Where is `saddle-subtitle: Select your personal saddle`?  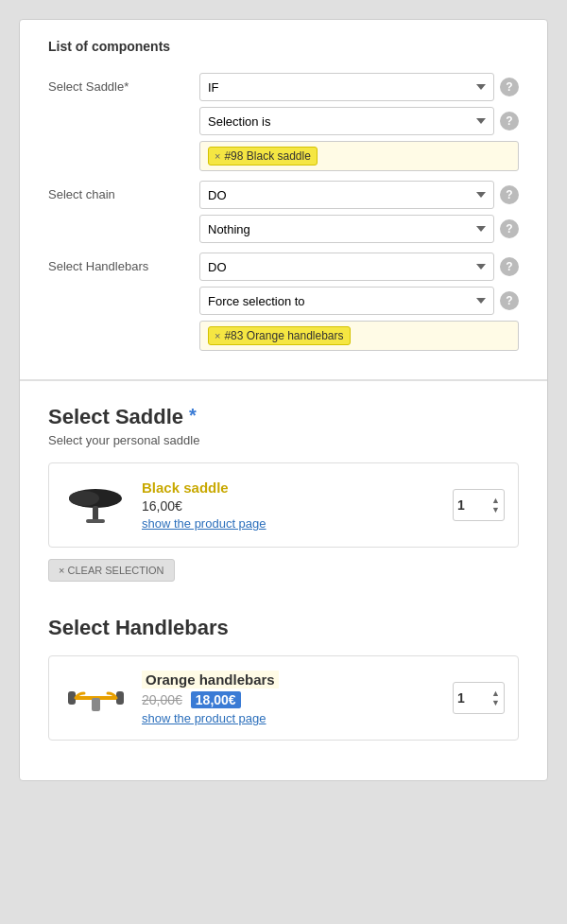
saddle-subtitle: Select your personal saddle is located at coordinates (284, 441).